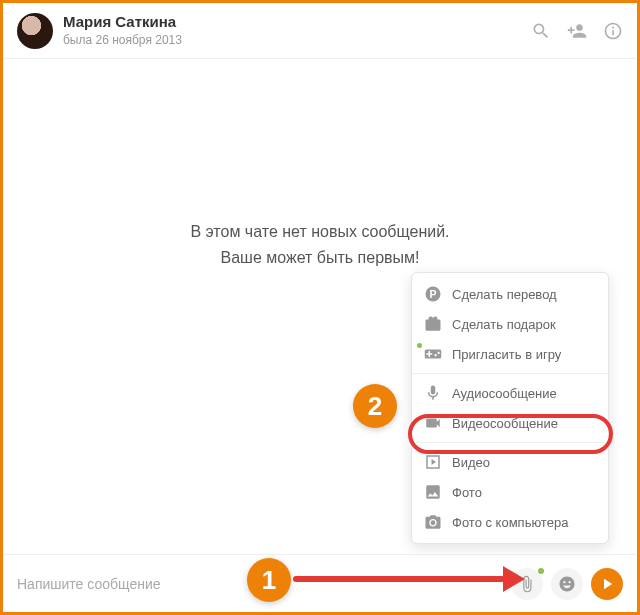 The width and height of the screenshot is (640, 615). What do you see at coordinates (433, 462) in the screenshot?
I see `play-icon` at bounding box center [433, 462].